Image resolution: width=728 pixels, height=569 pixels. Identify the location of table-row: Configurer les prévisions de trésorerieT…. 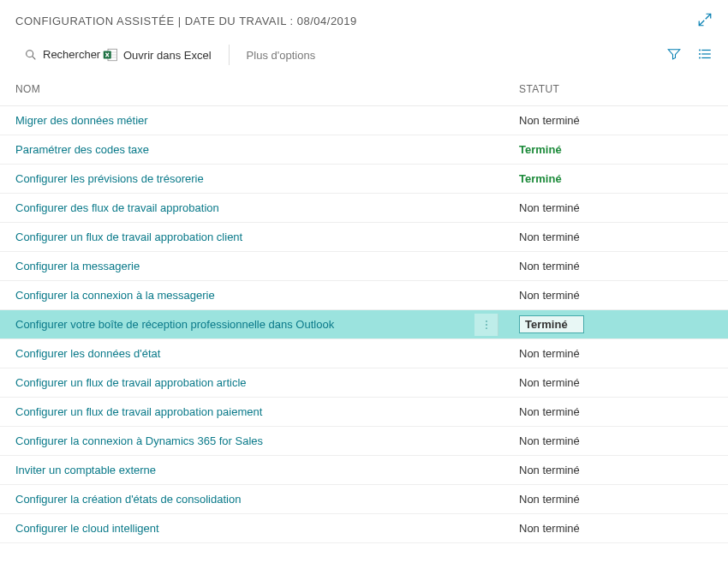
(364, 179).